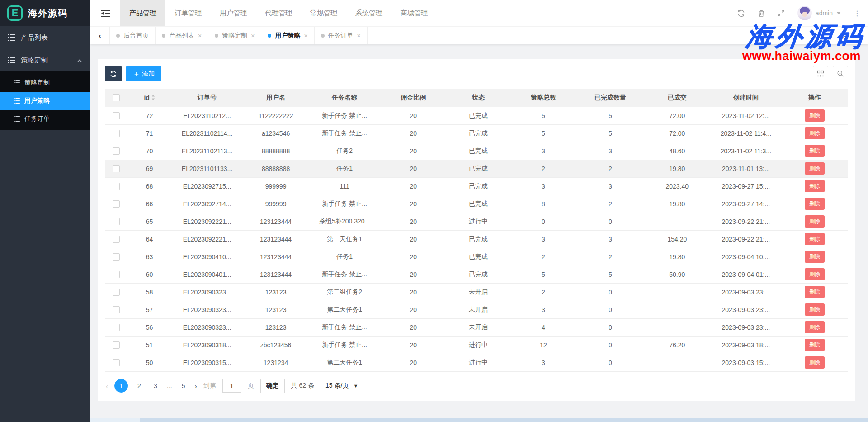 The height and width of the screenshot is (422, 868). What do you see at coordinates (37, 119) in the screenshot?
I see `sidebar-subitem-label: 任务订单` at bounding box center [37, 119].